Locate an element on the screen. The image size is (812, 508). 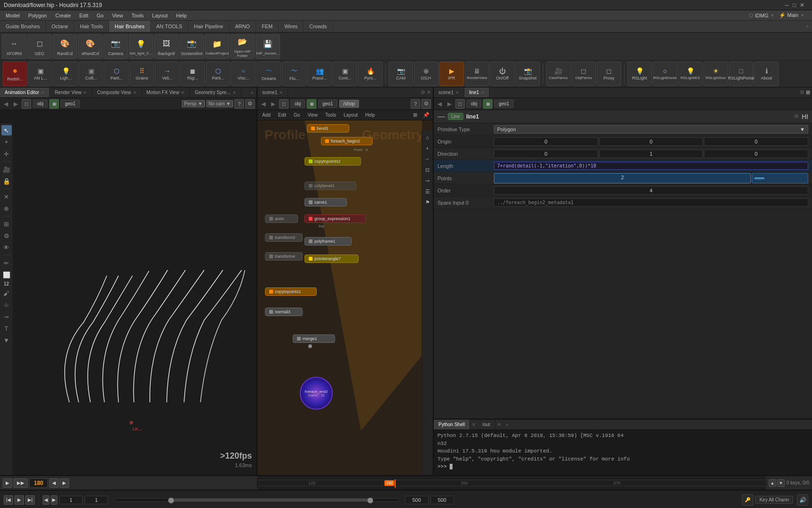
shelf-tab-arno: ARNO is located at coordinates (242, 26).